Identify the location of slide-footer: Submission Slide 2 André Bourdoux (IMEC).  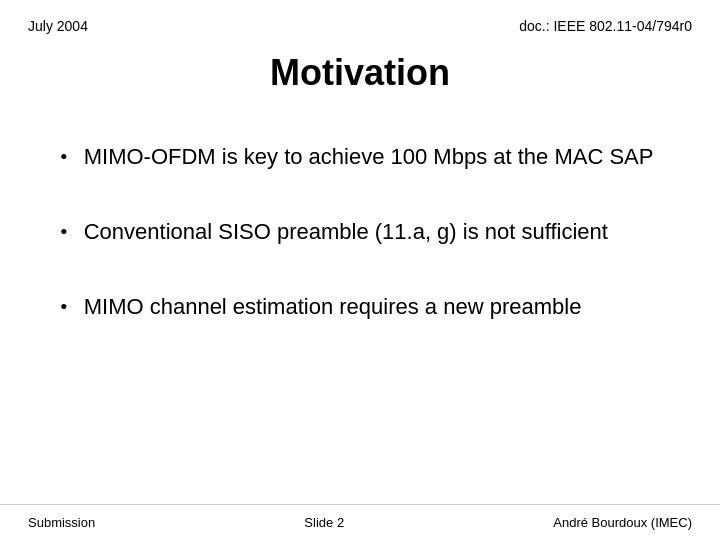
(360, 522).